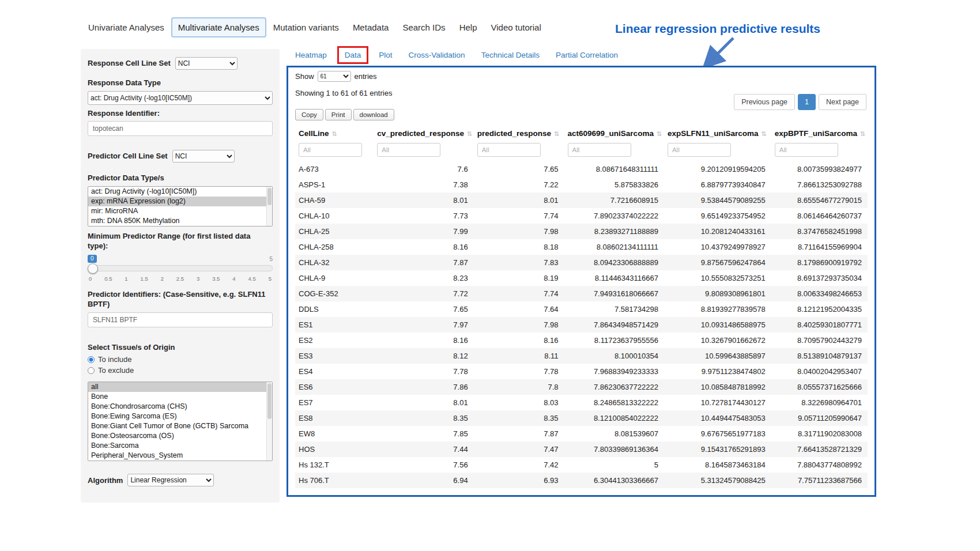  I want to click on filter-input-expslfn11-unisarcoma, so click(699, 150).